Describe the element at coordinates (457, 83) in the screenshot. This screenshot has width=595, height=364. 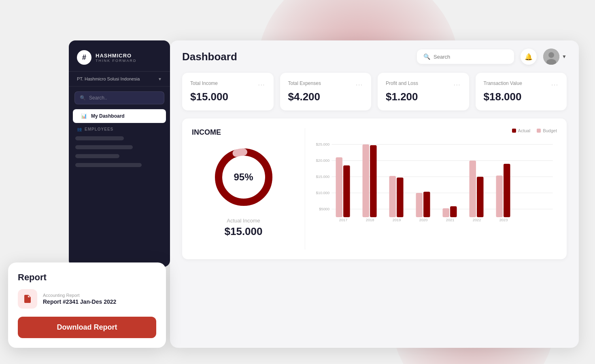
I see `stat-card-menu-2: ...` at that location.